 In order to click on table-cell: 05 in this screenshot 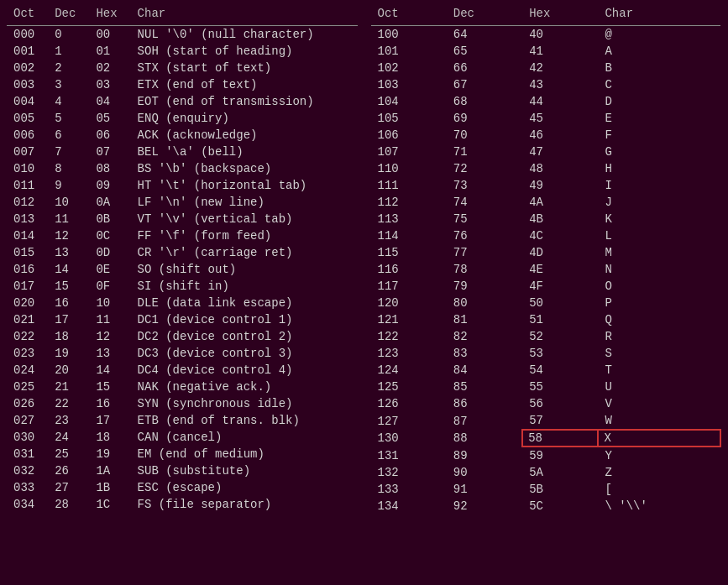, I will do `click(109, 118)`.